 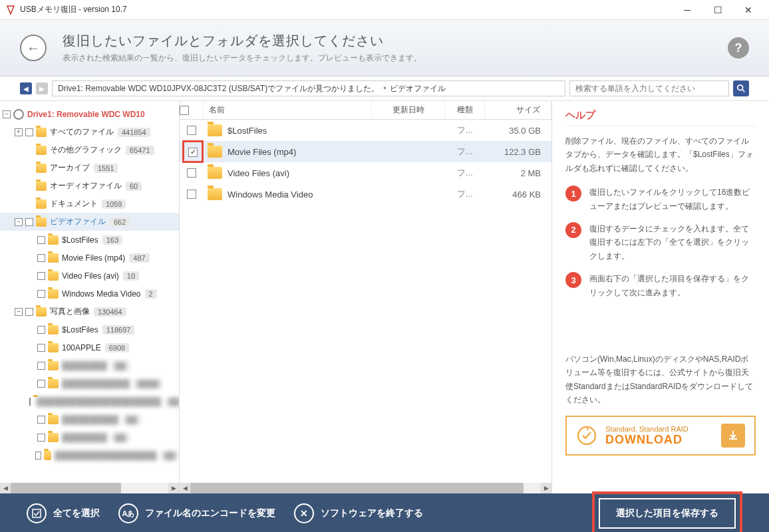 What do you see at coordinates (309, 88) in the screenshot?
I see `breadcrumb: Drive1: Removable WDC WD10JPVX-08JC3T2 (…` at bounding box center [309, 88].